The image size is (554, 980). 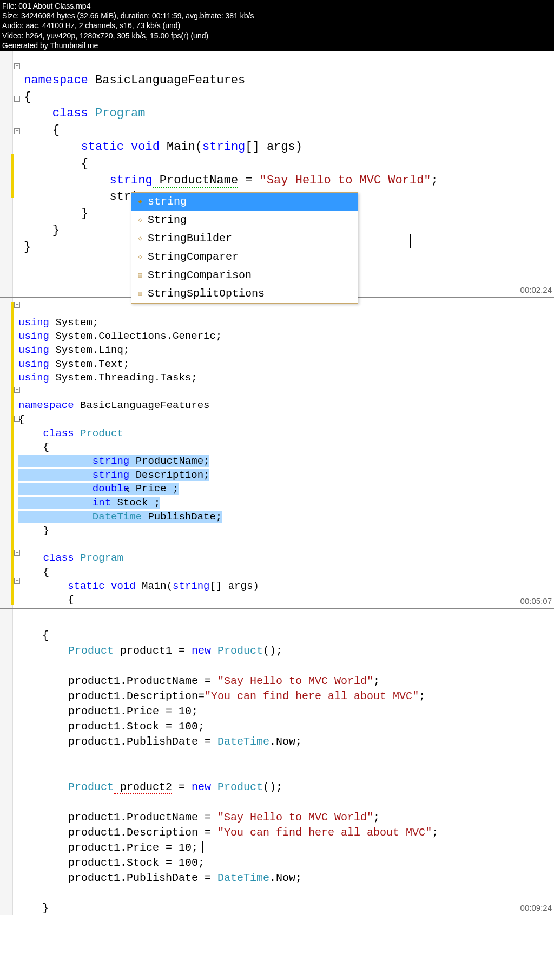 What do you see at coordinates (245, 294) in the screenshot?
I see `intellisense-item: ▤StringSplitOptions` at bounding box center [245, 294].